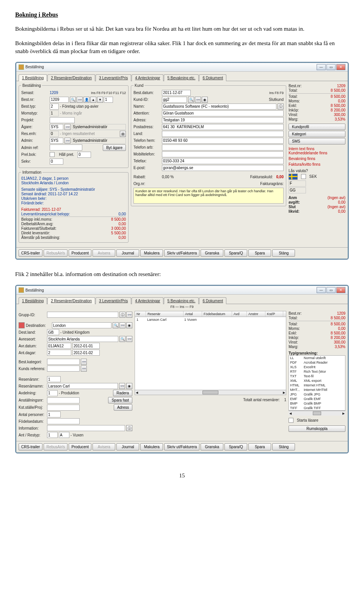  What do you see at coordinates (317, 372) in the screenshot?
I see `type-row: RTFRich Text (Wor` at bounding box center [317, 372].